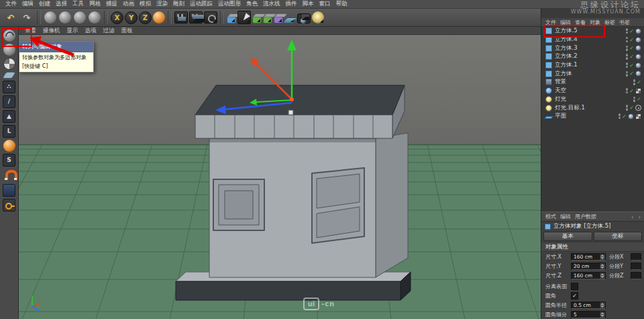 The image size is (644, 319). I want to click on coordinate-system-icon, so click(159, 17).